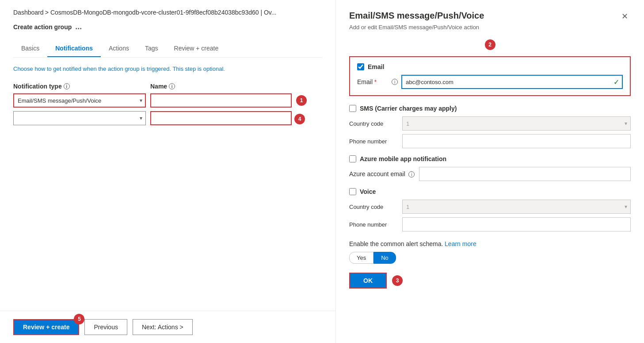  Describe the element at coordinates (490, 168) in the screenshot. I see `azure-section: Azure mobile app notification Azure acco…` at that location.